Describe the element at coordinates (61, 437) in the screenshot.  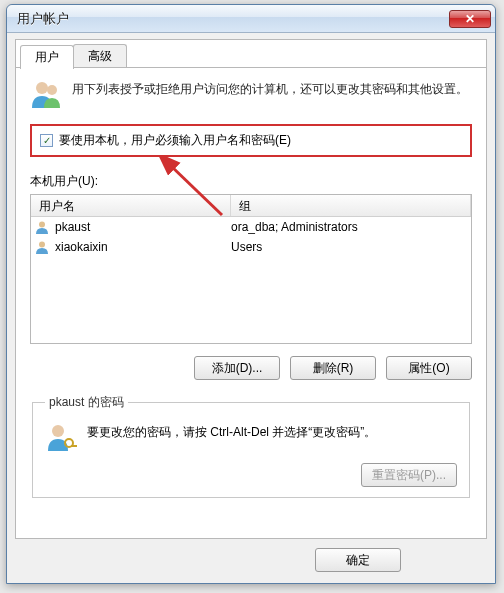
I see `key-user-icon` at that location.